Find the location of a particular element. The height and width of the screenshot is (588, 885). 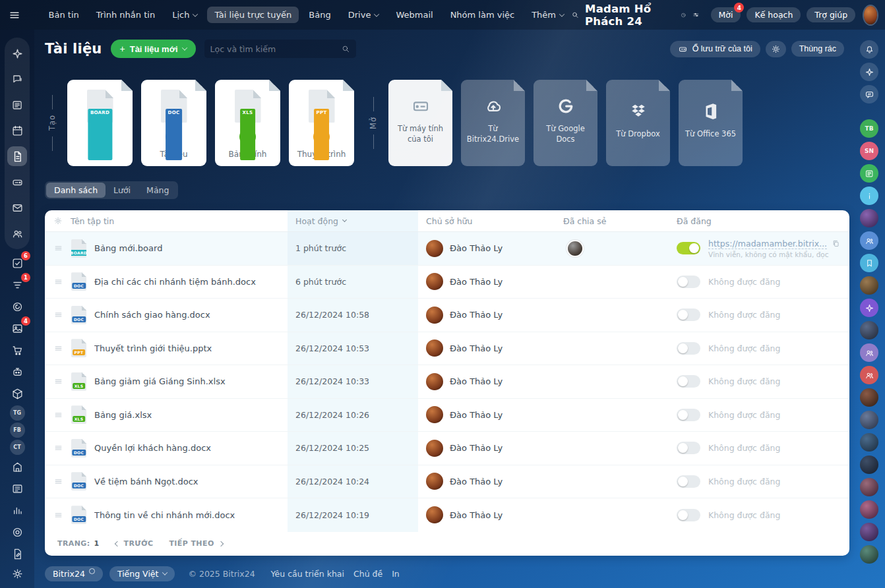

my-drive-button: Ổ lưu trữ của tôi is located at coordinates (715, 49).